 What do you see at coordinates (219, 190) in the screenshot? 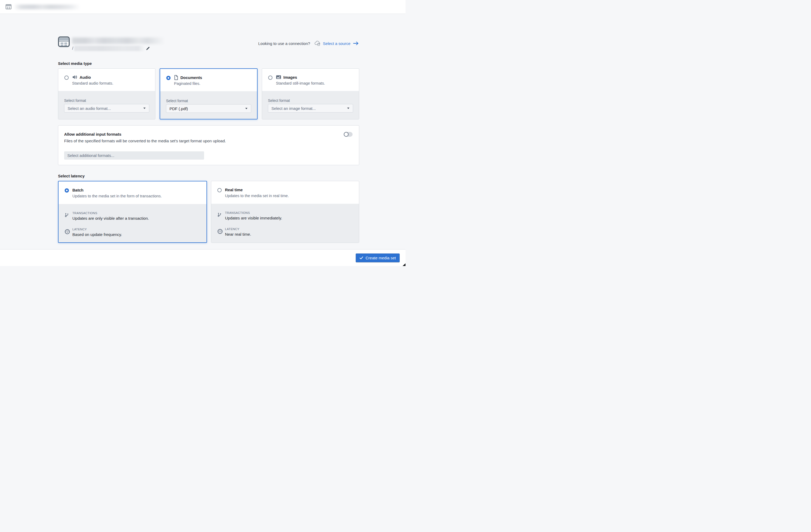
I see `real-time-radio` at bounding box center [219, 190].